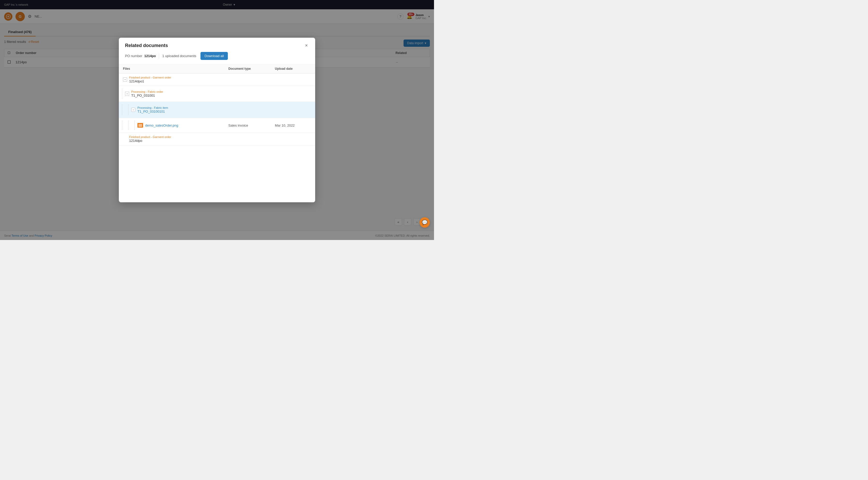  Describe the element at coordinates (125, 80) in the screenshot. I see `toggle-row1: −` at that location.